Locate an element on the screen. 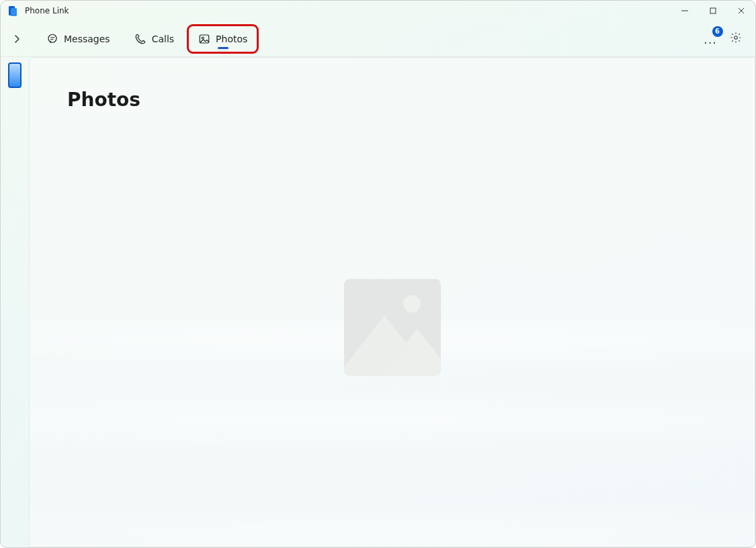 This screenshot has height=548, width=756. minimize-button is located at coordinates (685, 11).